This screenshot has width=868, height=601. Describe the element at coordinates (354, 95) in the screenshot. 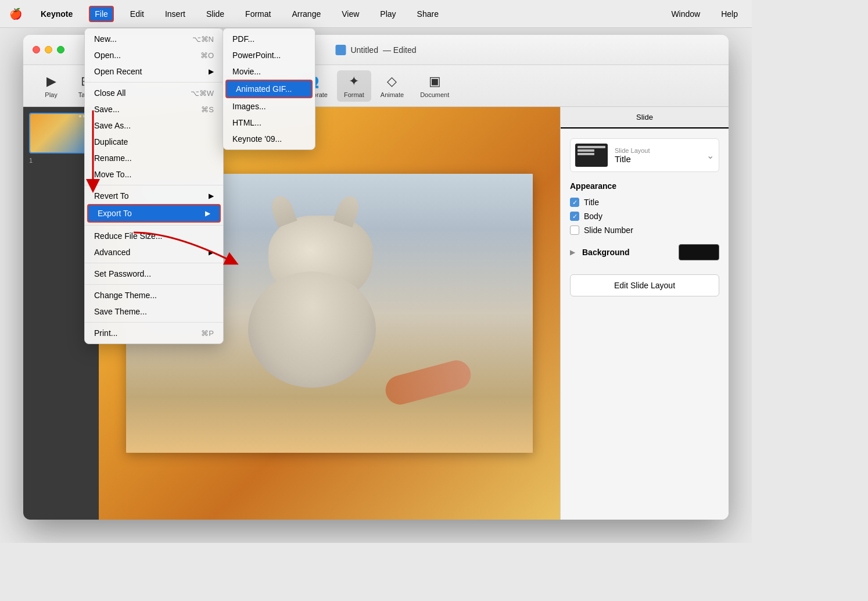

I see `format-label: Format` at that location.